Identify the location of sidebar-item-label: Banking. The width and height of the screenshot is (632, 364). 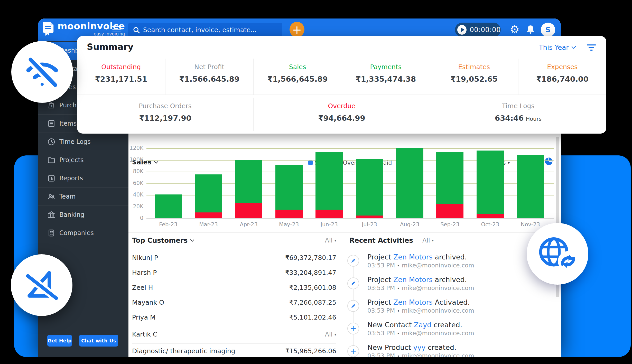
(72, 215).